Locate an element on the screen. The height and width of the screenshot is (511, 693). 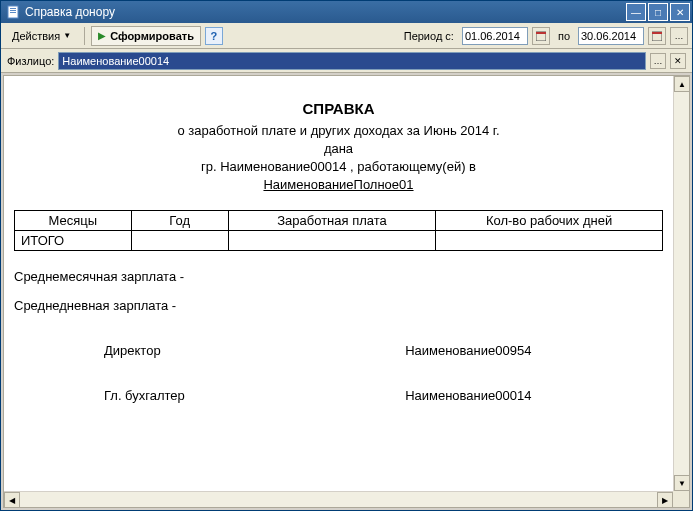
date-to-calendar-button is located at coordinates (657, 36).